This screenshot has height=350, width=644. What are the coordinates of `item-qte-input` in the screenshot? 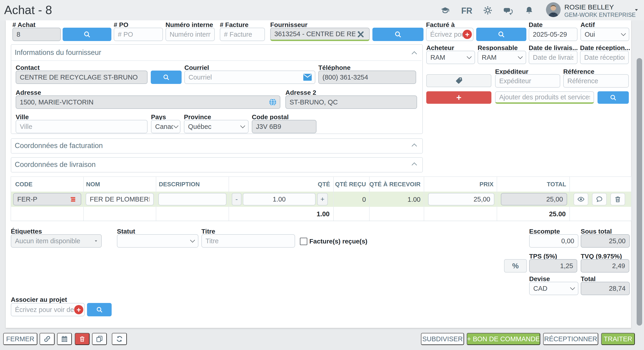 It's located at (279, 199).